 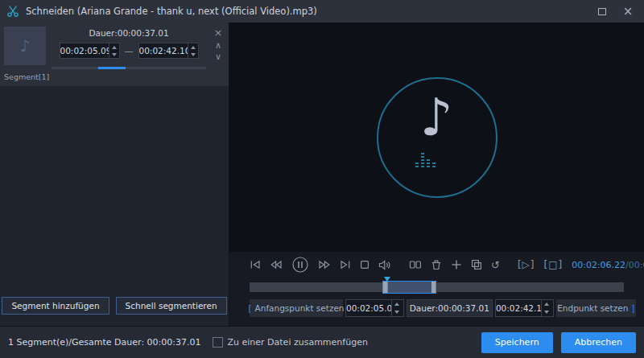 I want to click on start-time-input, so click(x=369, y=308).